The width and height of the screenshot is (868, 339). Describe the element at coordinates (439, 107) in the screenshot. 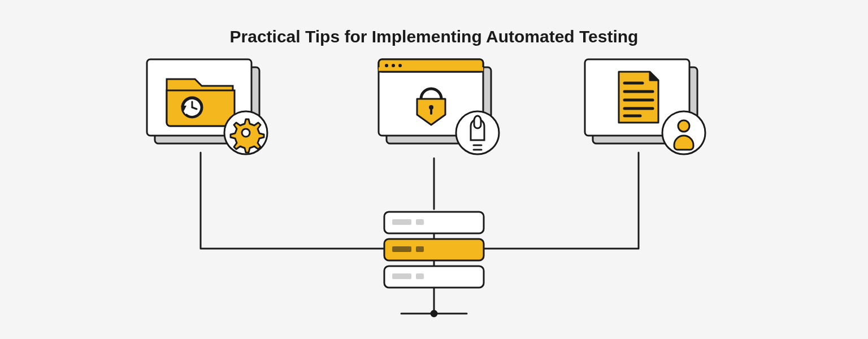

I see `browser-lock-touch-icon` at that location.